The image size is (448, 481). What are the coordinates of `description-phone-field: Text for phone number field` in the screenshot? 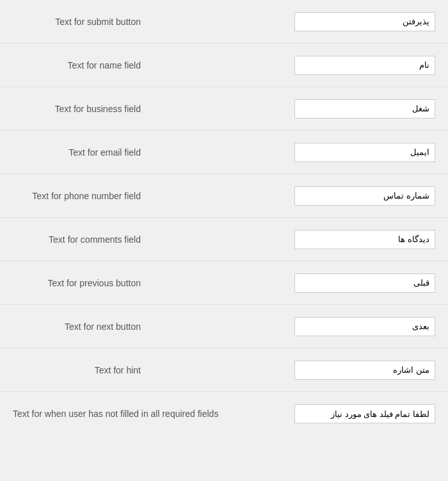 It's located at (77, 196).